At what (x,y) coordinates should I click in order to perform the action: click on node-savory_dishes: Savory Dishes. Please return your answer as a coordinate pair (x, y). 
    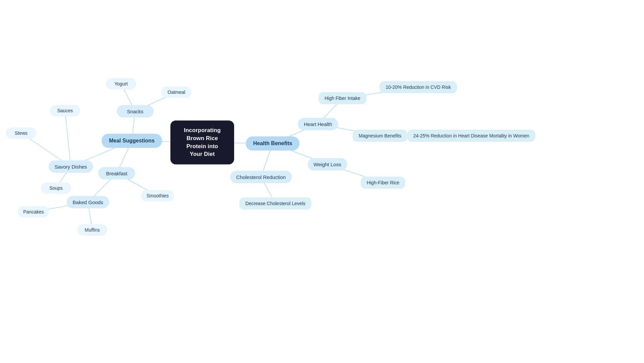
    Looking at the image, I should click on (71, 167).